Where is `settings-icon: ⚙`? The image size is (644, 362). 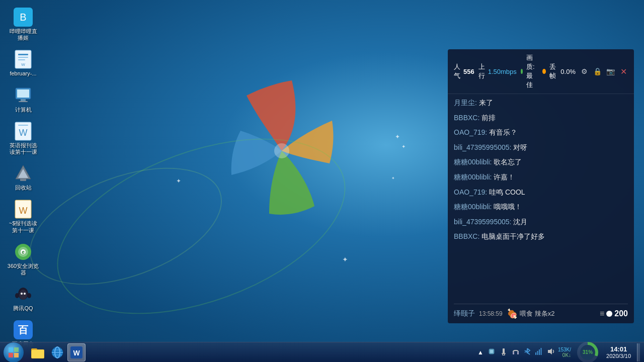
settings-icon: ⚙ is located at coordinates (584, 71).